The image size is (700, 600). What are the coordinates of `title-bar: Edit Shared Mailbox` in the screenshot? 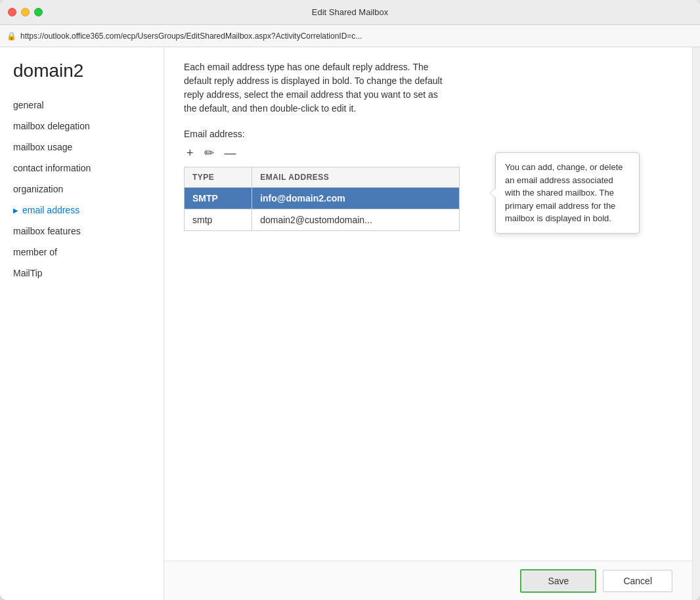 It's located at (350, 12).